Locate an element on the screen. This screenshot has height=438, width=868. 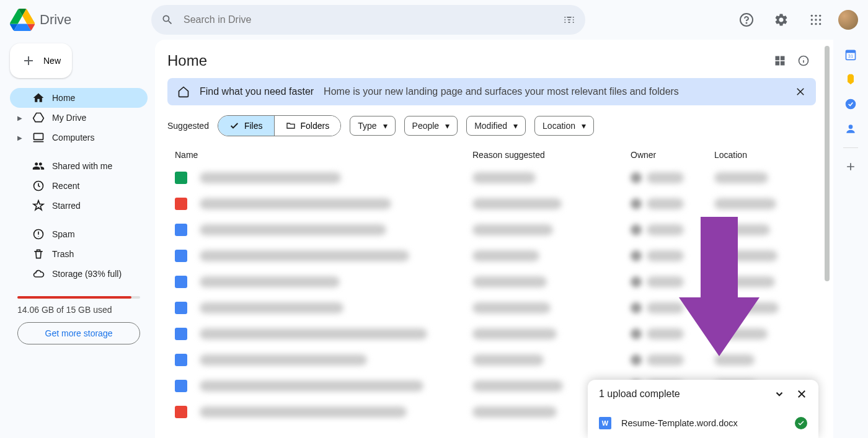
settings-button is located at coordinates (781, 20).